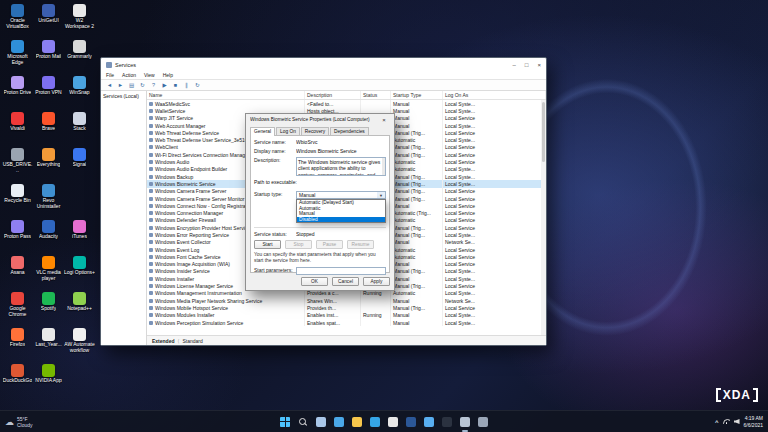 This screenshot has height=432, width=768. What do you see at coordinates (384, 166) in the screenshot?
I see `description-scrollbar` at bounding box center [384, 166].